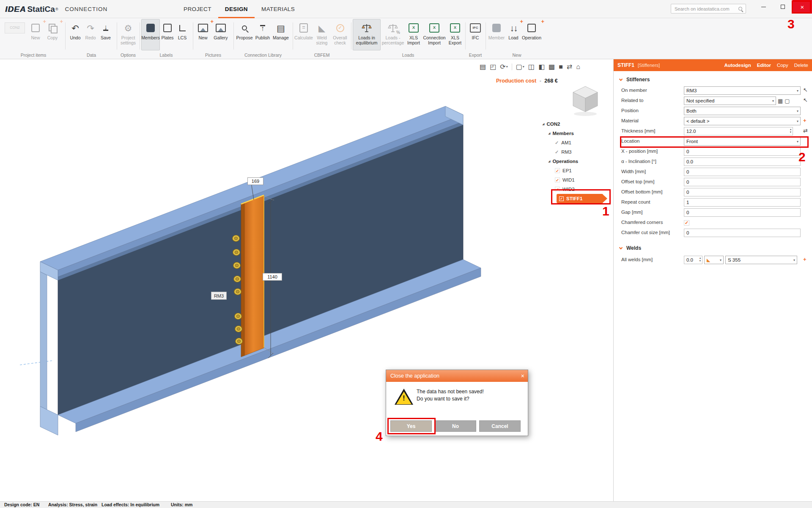 This screenshot has height=508, width=812. What do you see at coordinates (281, 35) in the screenshot?
I see `manage-button: Manage` at bounding box center [281, 35].